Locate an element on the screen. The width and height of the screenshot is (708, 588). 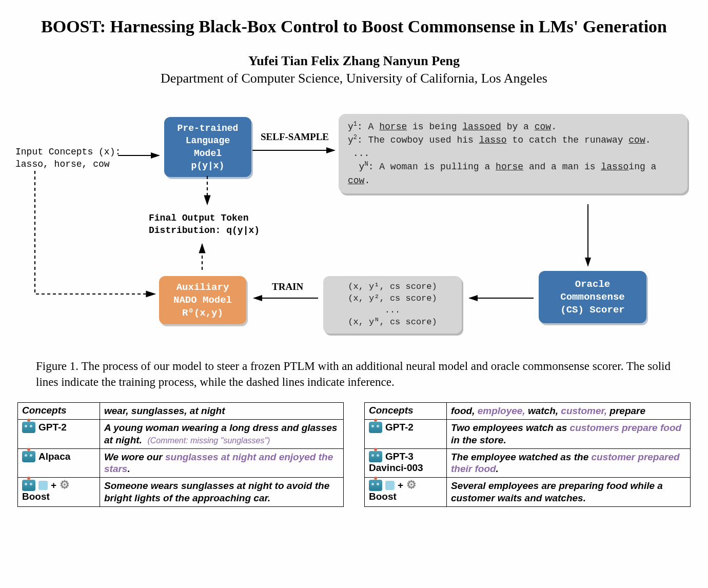
example-table-right: Concepts food, employee, watch, customer… is located at coordinates (527, 455).